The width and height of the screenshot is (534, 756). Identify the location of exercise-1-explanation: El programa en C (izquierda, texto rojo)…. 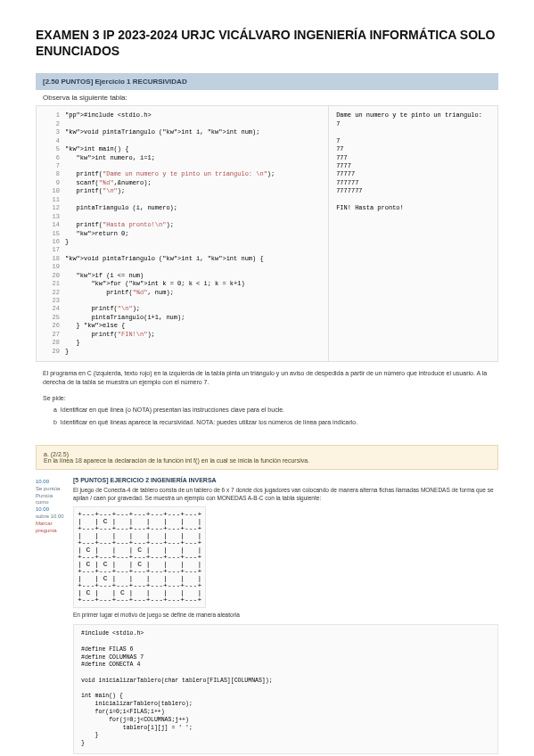
(267, 399).